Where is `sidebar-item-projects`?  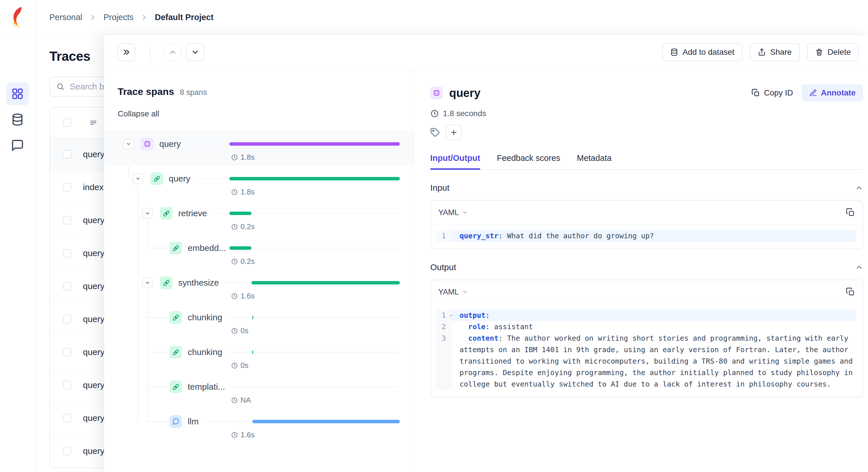
sidebar-item-projects is located at coordinates (18, 94).